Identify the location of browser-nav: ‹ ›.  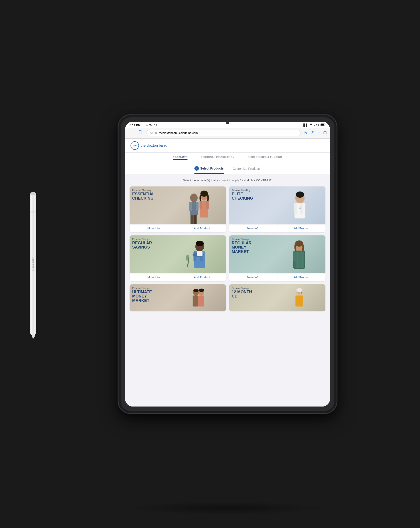
(135, 132).